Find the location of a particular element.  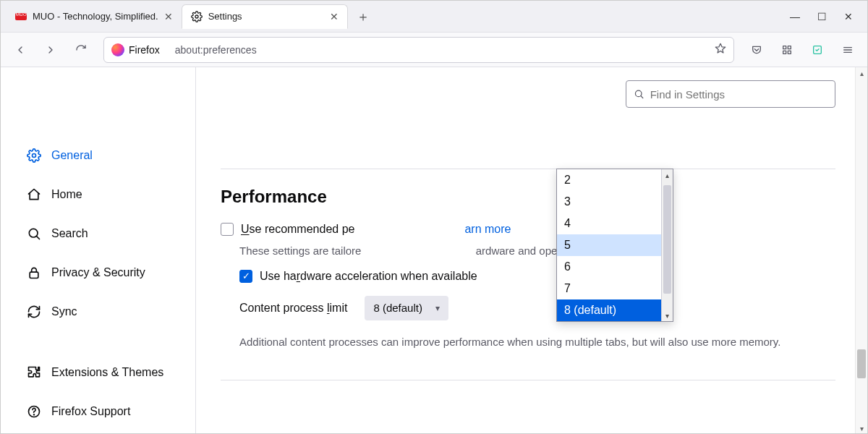

search-icon is located at coordinates (34, 234).